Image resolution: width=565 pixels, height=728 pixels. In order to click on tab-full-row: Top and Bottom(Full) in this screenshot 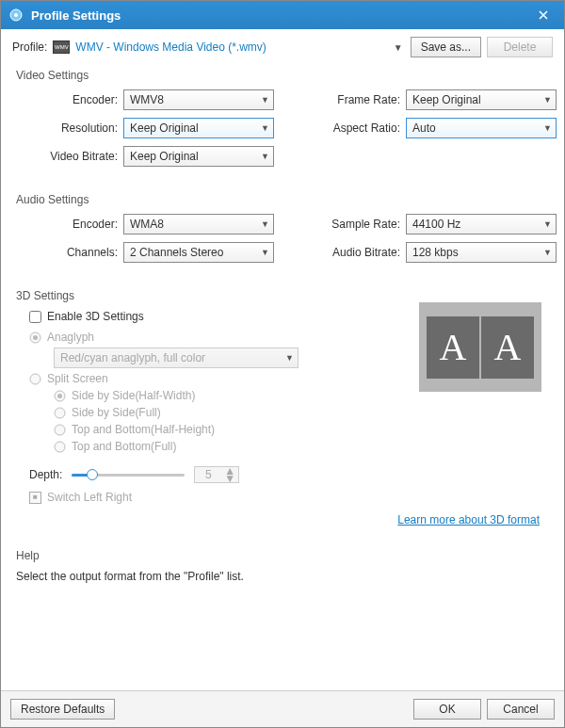, I will do `click(301, 446)`.